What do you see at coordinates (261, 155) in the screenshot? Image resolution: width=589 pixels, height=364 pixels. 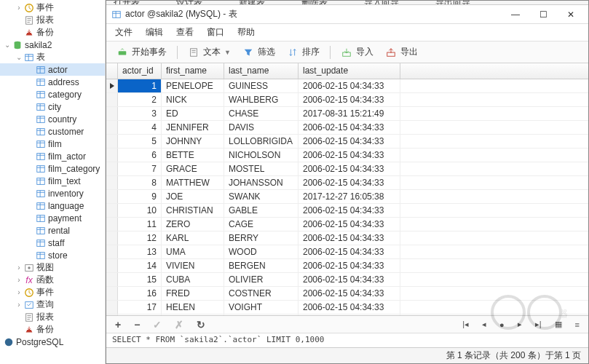 I see `cell-last-name: NICHOLSON` at bounding box center [261, 155].